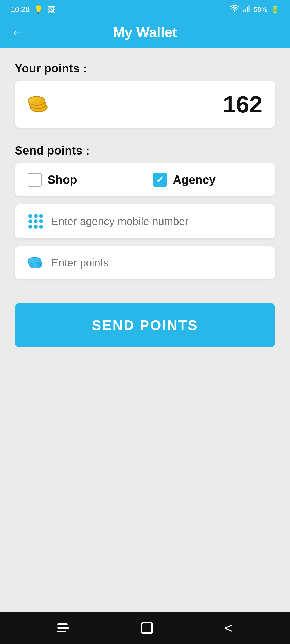  Describe the element at coordinates (82, 180) in the screenshot. I see `shop-checkbox-item: Shop` at that location.